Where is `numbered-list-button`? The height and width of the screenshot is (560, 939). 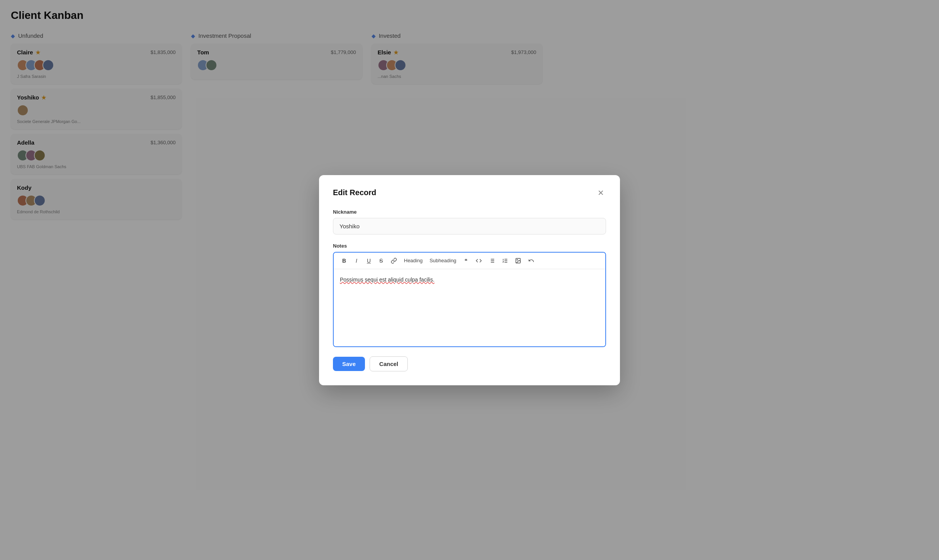 numbered-list-button is located at coordinates (505, 261).